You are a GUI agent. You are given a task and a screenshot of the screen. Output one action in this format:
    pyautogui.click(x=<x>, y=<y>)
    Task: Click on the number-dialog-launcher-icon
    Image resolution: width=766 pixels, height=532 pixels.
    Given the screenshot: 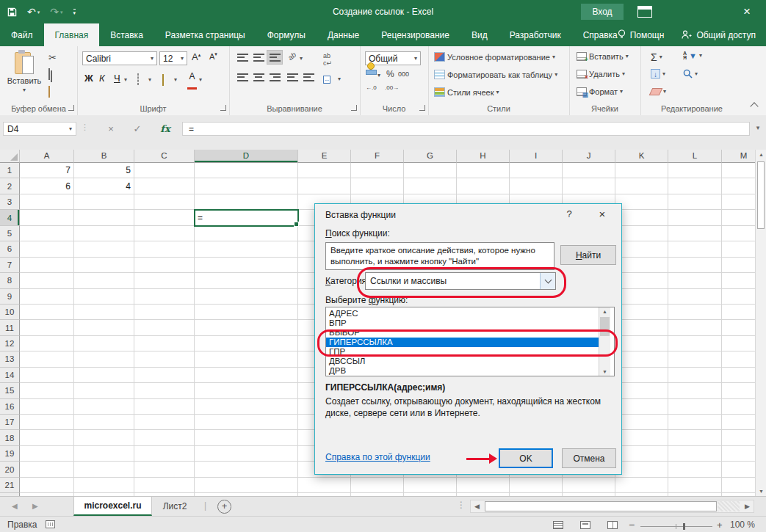 What is the action you would take?
    pyautogui.click(x=422, y=108)
    